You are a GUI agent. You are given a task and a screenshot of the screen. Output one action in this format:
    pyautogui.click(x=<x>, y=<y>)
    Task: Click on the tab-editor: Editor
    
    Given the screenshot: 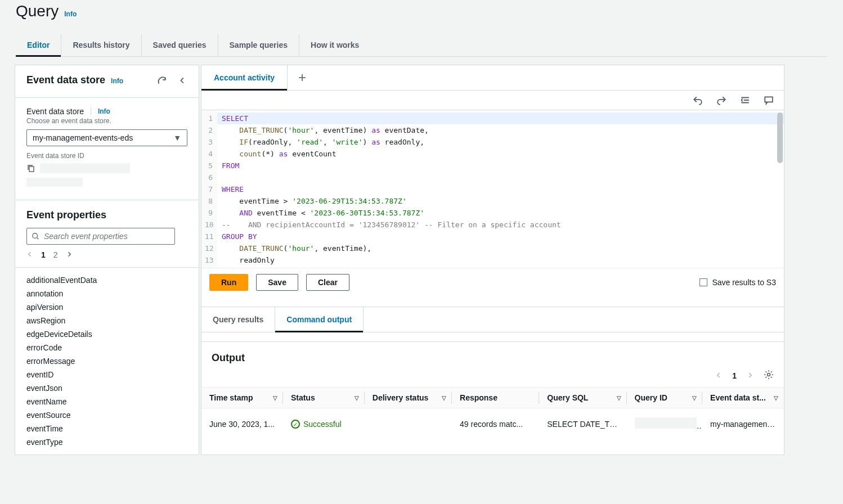 What is the action you would take?
    pyautogui.click(x=38, y=45)
    